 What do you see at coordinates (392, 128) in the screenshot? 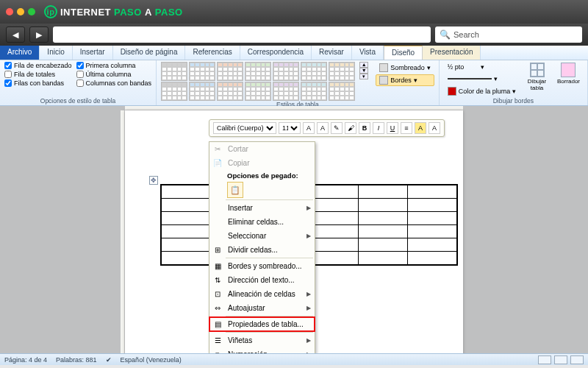
I see `underline-icon: U` at bounding box center [392, 128].